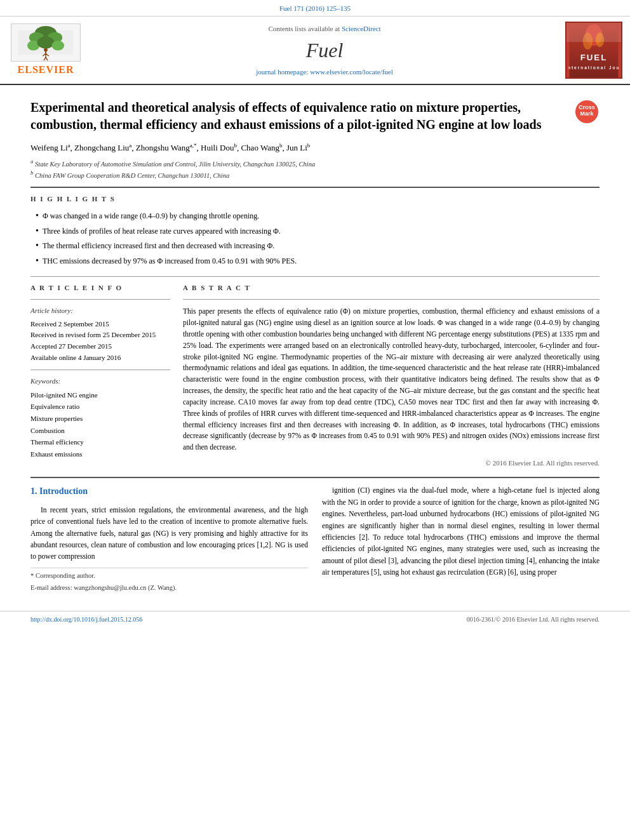 Image resolution: width=630 pixels, height=840 pixels. What do you see at coordinates (315, 187) in the screenshot?
I see `divider-after-affil` at bounding box center [315, 187].